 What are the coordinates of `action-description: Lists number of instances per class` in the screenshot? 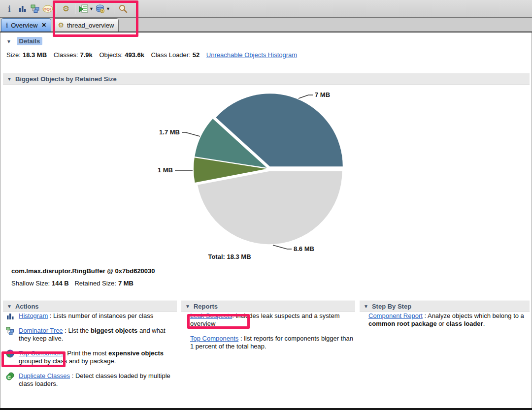 It's located at (103, 316).